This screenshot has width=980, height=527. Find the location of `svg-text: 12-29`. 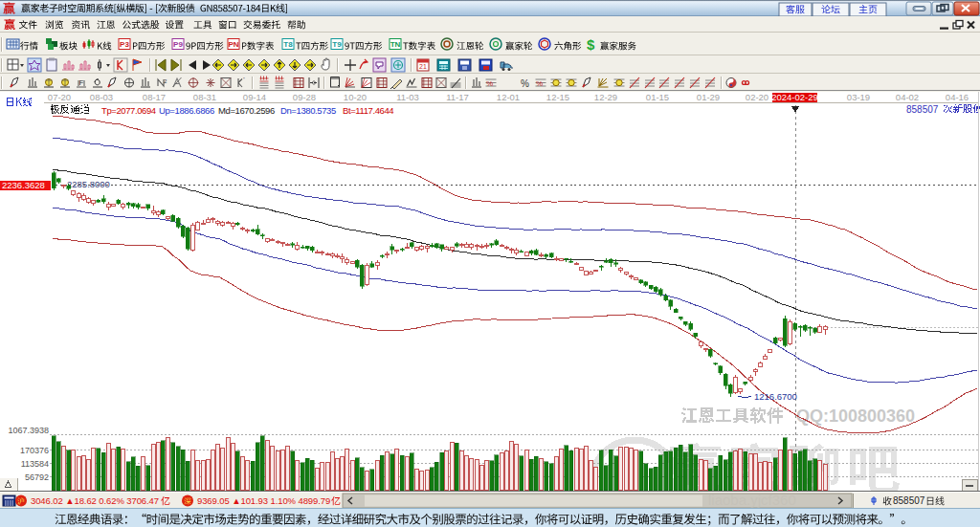

svg-text: 12-29 is located at coordinates (606, 98).